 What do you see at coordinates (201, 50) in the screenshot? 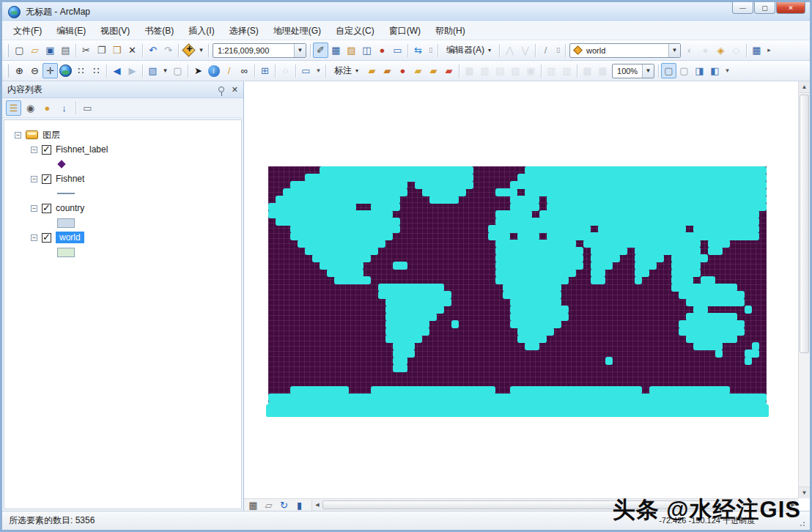
I see `add-data-caret: ▾` at bounding box center [201, 50].